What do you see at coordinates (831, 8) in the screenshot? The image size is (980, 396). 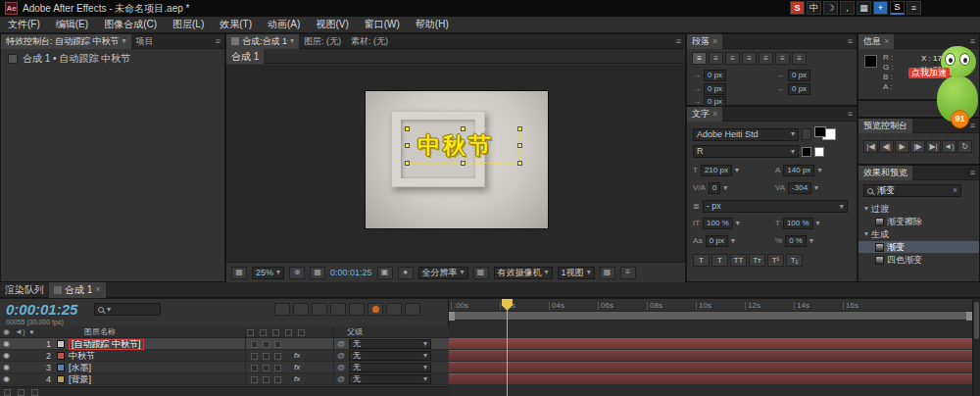 I see `ime-moon-icon: ☽` at bounding box center [831, 8].